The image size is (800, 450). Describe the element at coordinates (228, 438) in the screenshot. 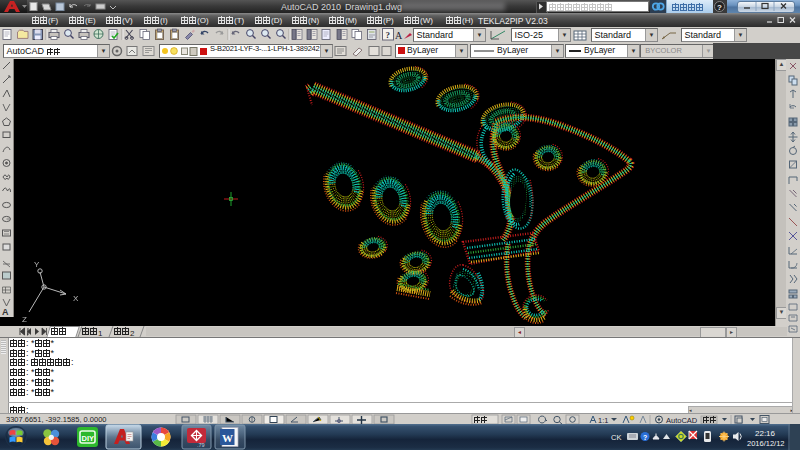

I see `svg-text: W` at that location.